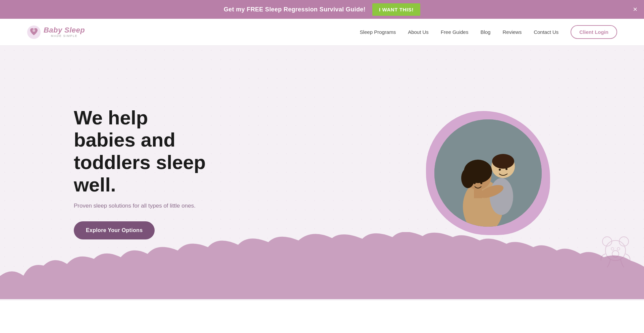 Image resolution: width=644 pixels, height=333 pixels. I want to click on hero-subtext: Proven sleep solutions for all types of …, so click(144, 206).